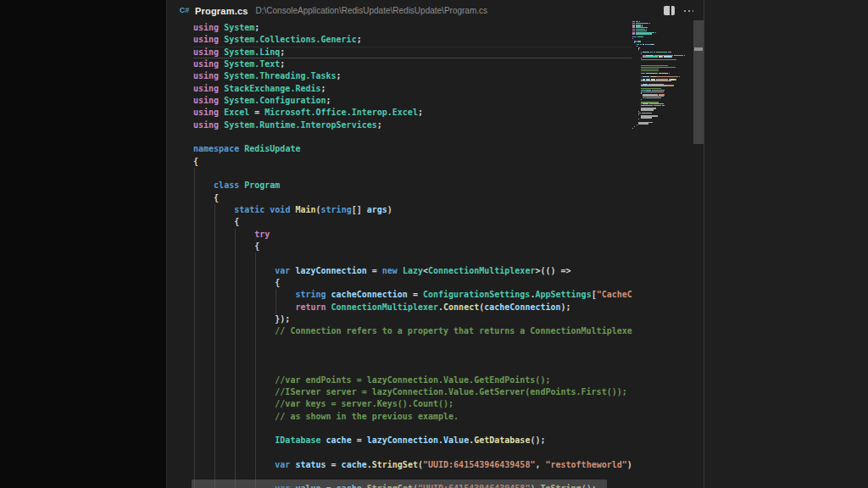  Describe the element at coordinates (413, 76) in the screenshot. I see `code-line: using System.Threading.Tasks;` at that location.